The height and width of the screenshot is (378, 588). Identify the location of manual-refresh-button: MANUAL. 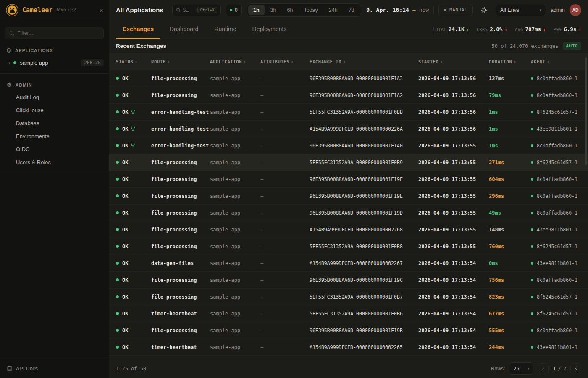
(456, 10).